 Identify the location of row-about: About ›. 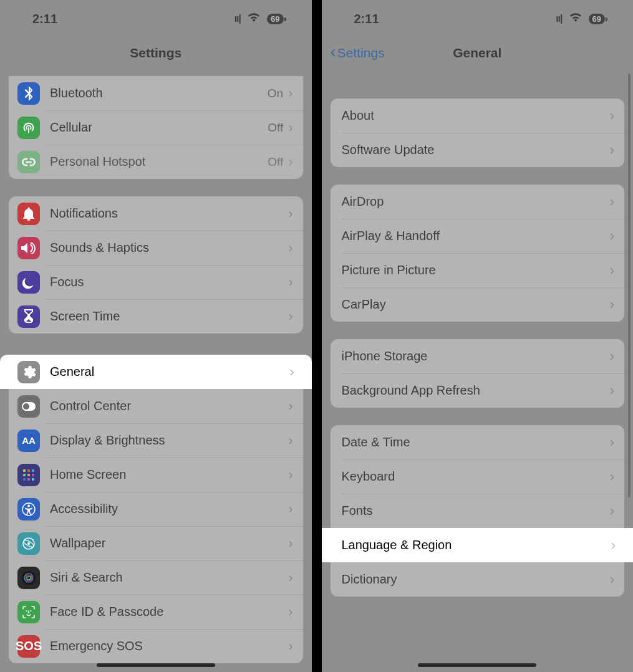
(478, 116).